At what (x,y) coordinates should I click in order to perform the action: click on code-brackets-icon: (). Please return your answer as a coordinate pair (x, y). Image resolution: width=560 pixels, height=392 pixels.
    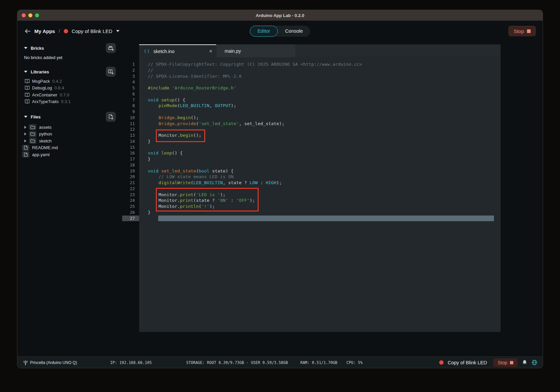
    Looking at the image, I should click on (147, 51).